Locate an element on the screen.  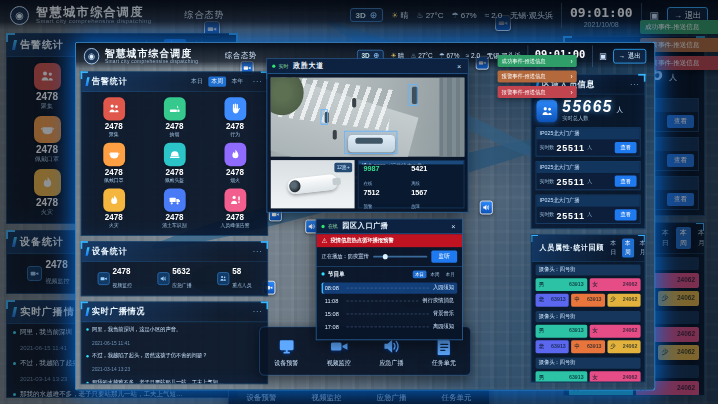
device-stat: 58 重点人员 is located at coordinates (234, 278).